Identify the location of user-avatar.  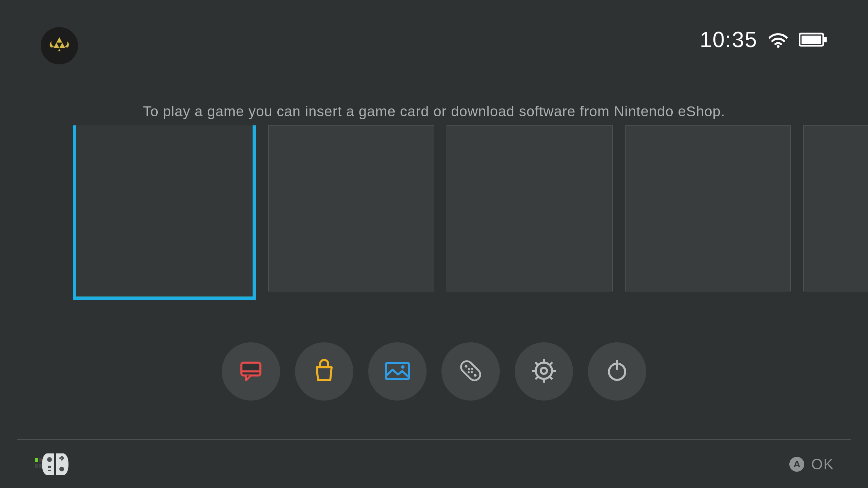
(59, 46).